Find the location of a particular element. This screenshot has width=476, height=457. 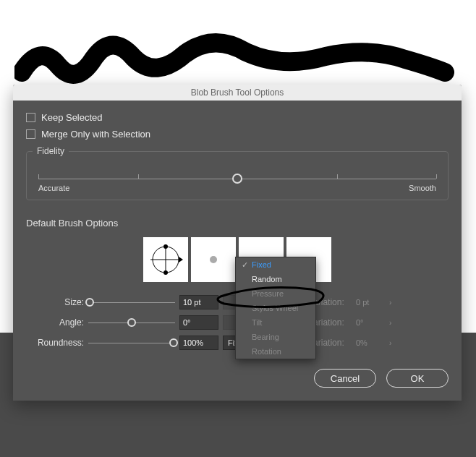

brush-stroke-sample is located at coordinates (235, 54).